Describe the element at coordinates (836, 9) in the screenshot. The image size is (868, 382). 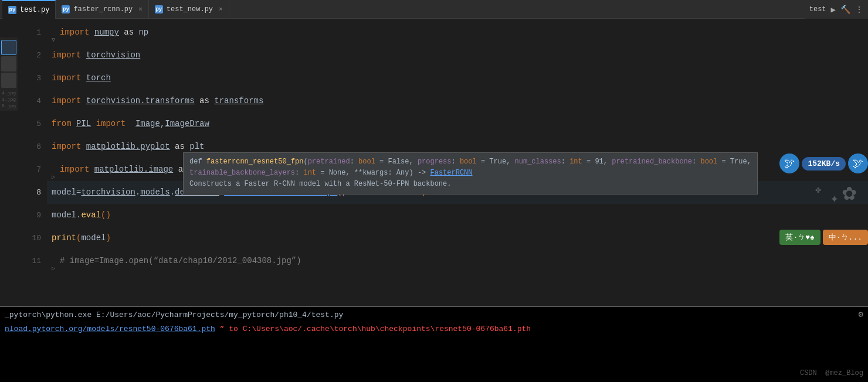
I see `top-right-controls: test ▶ 🔨 ⋮` at that location.